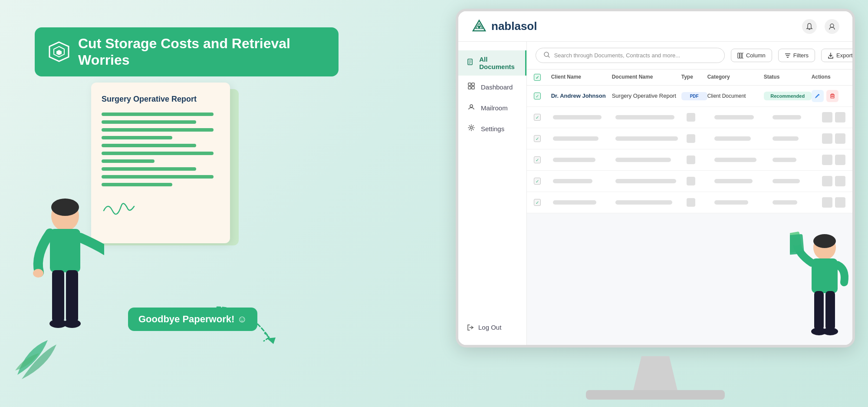 The height and width of the screenshot is (407, 868). Describe the element at coordinates (690, 56) in the screenshot. I see `toolbar: Search through Documents, Contracts and …` at that location.